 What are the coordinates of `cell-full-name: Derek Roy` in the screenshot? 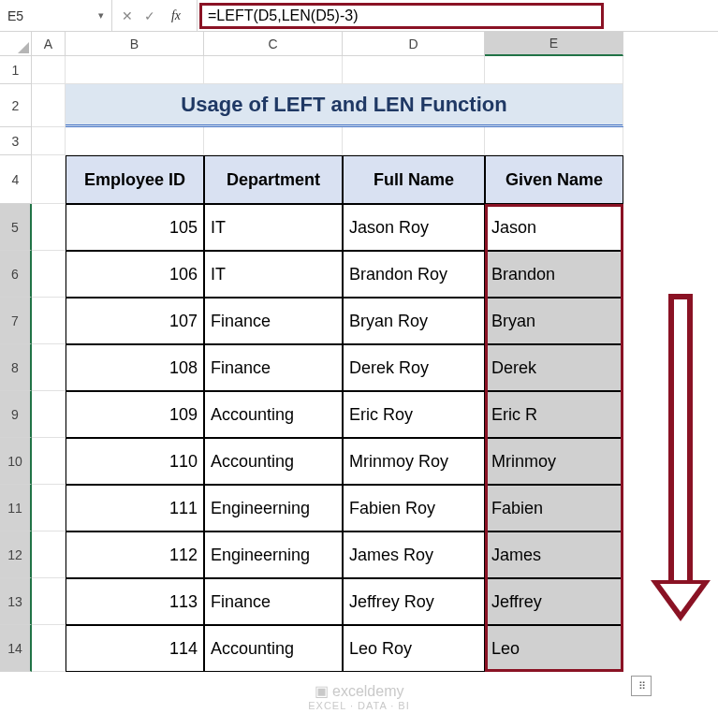 It's located at (414, 368).